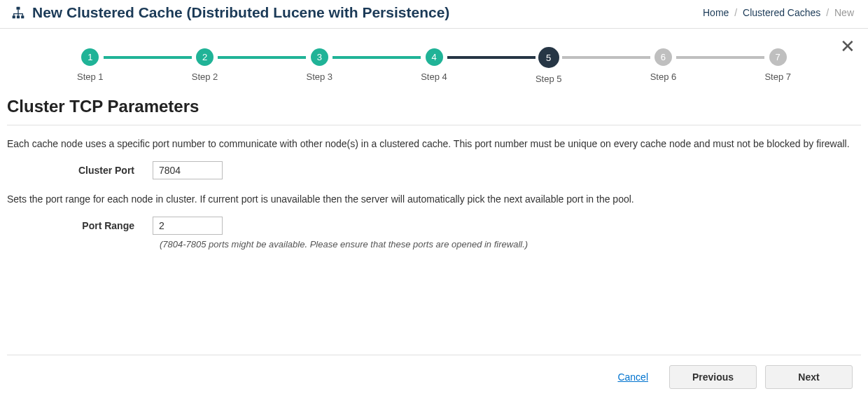  What do you see at coordinates (664, 77) in the screenshot?
I see `step-label: Step 6` at bounding box center [664, 77].